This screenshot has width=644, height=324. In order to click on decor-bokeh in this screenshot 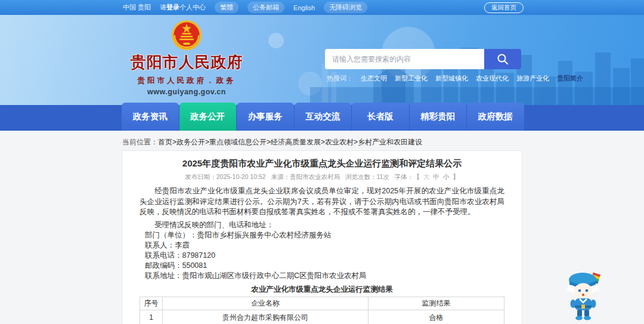, I will do `click(276, 41)`.